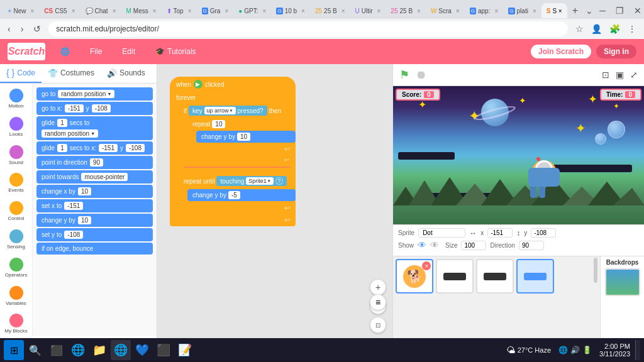 This screenshot has width=644, height=362. I want to click on block-point-direction: point in direction 90, so click(94, 162).